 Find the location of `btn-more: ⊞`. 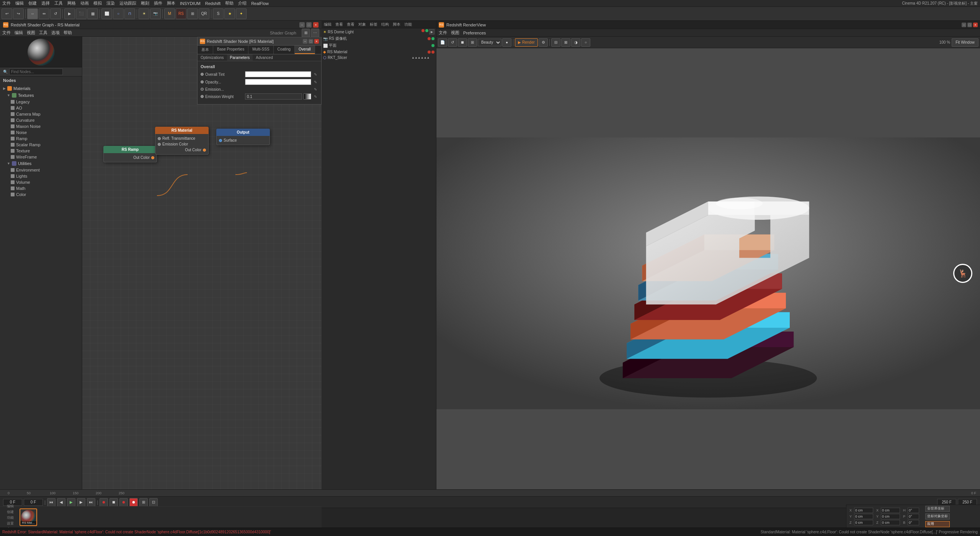

btn-more: ⊞ is located at coordinates (144, 502).